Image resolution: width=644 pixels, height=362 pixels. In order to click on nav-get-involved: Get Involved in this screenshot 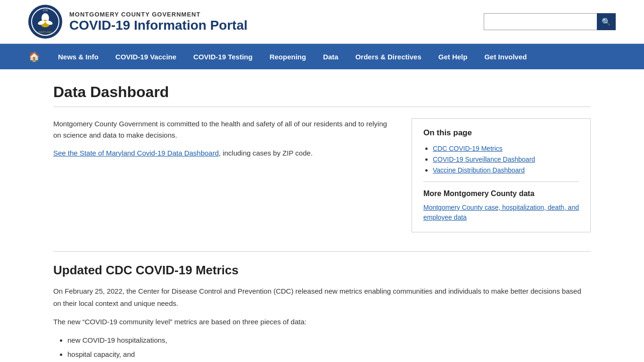, I will do `click(505, 57)`.